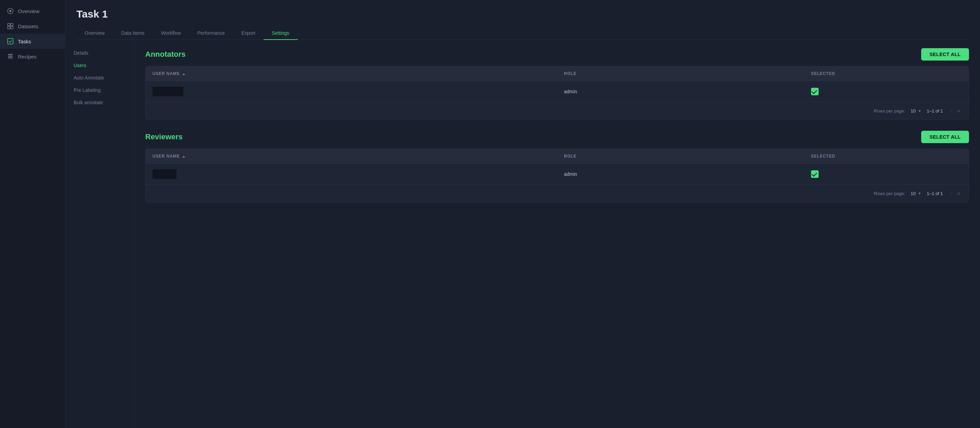 This screenshot has width=980, height=428. What do you see at coordinates (100, 234) in the screenshot?
I see `settings-left-nav: Details Users Auto Annotate Pre Labeling…` at bounding box center [100, 234].